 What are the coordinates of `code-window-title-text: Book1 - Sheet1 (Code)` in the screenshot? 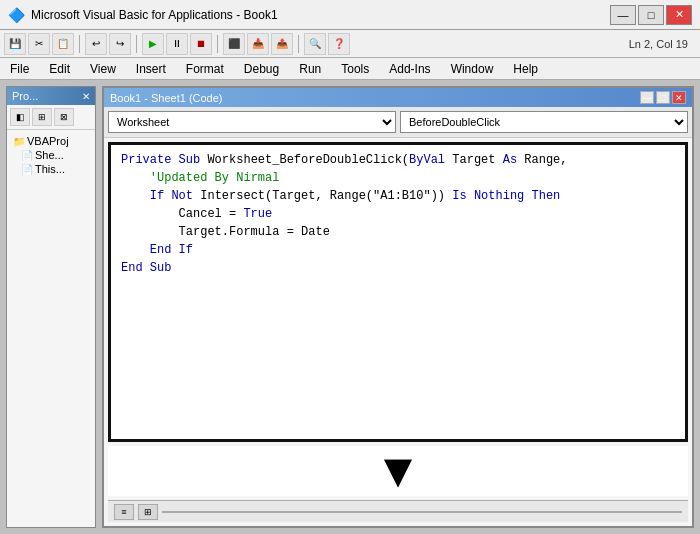 It's located at (166, 98).